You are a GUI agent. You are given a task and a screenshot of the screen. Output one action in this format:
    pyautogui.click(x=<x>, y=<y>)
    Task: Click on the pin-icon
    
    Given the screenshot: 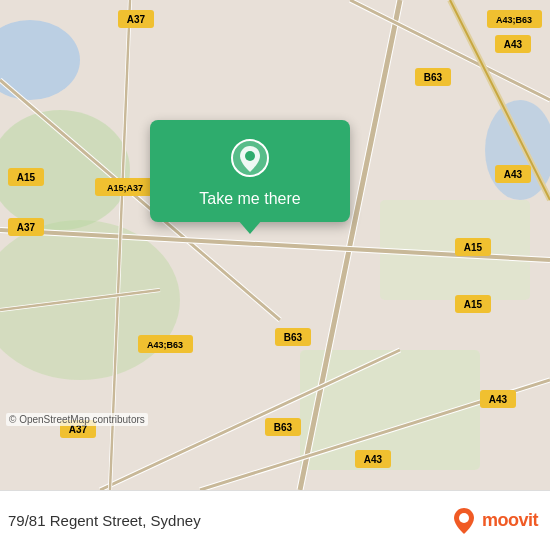 What is the action you would take?
    pyautogui.click(x=250, y=158)
    